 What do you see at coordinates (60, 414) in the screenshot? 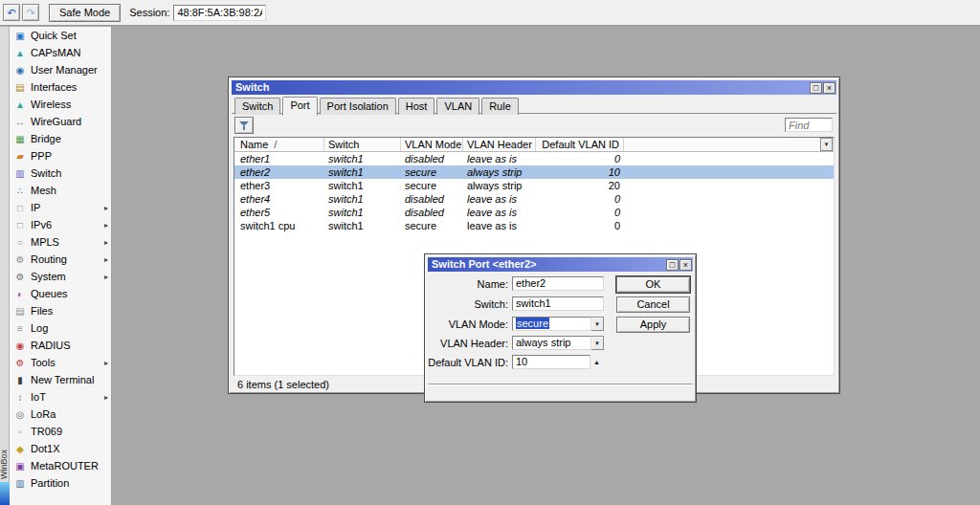
I see `sidebar-item-lora: ◎LoRa` at bounding box center [60, 414].